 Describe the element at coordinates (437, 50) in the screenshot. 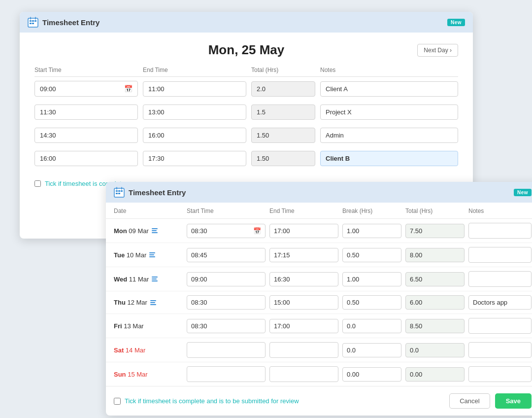

I see `next-day-button: Next Day ›` at that location.